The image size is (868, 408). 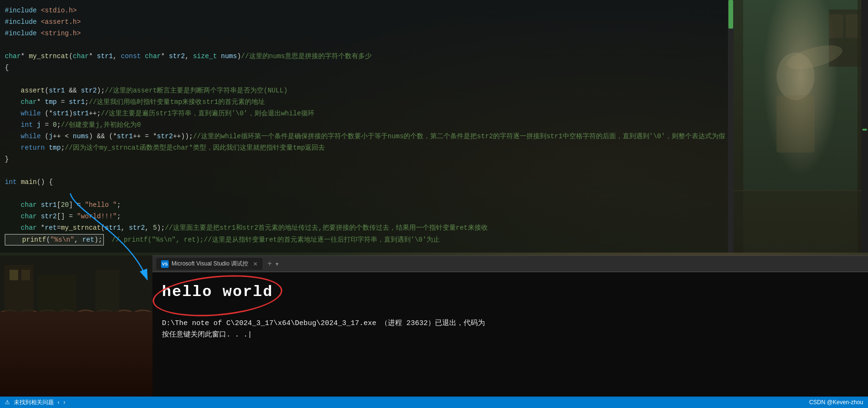 What do you see at coordinates (367, 68) in the screenshot?
I see `code-line: {` at bounding box center [367, 68].